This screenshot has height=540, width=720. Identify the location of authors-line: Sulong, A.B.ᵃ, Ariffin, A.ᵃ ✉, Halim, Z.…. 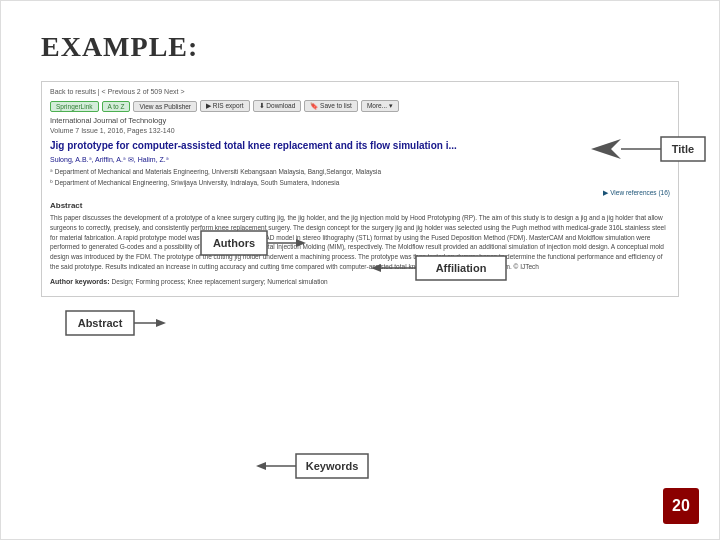
(360, 160).